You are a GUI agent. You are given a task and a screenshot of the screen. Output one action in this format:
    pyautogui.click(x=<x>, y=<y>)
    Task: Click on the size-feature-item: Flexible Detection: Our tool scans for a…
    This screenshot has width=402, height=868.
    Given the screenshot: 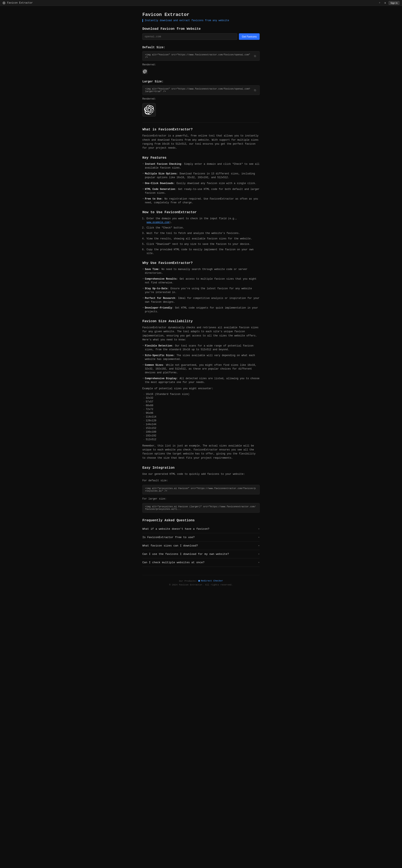 What is the action you would take?
    pyautogui.click(x=201, y=348)
    